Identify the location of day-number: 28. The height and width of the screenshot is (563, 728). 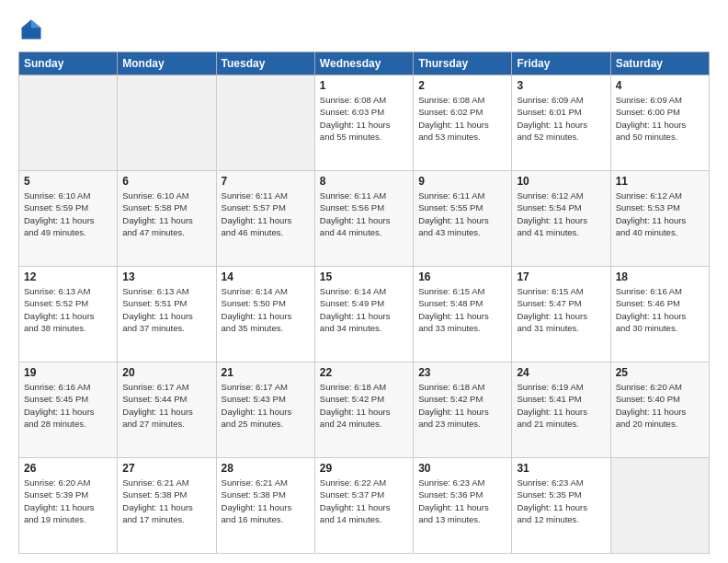
(266, 468).